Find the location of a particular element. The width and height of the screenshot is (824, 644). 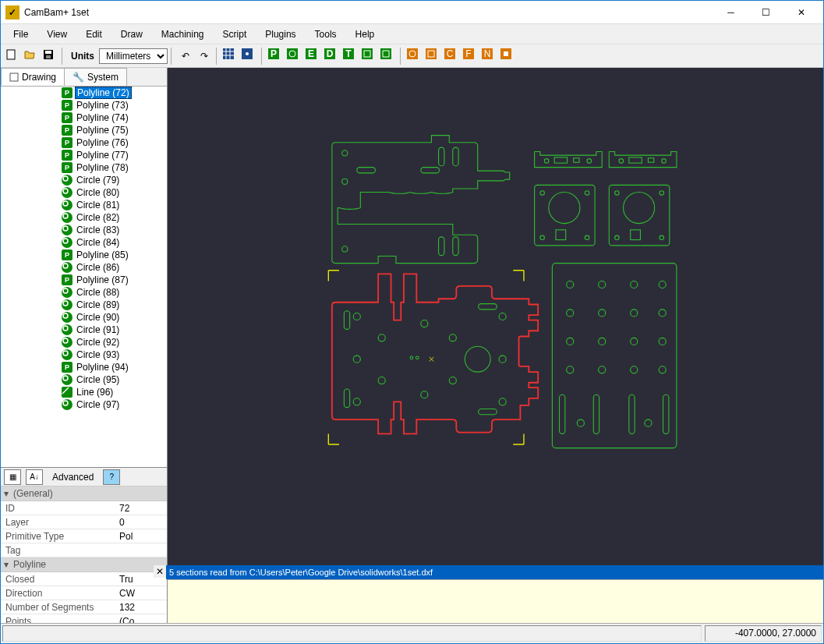

categorized-icon: ▦ is located at coordinates (12, 477).